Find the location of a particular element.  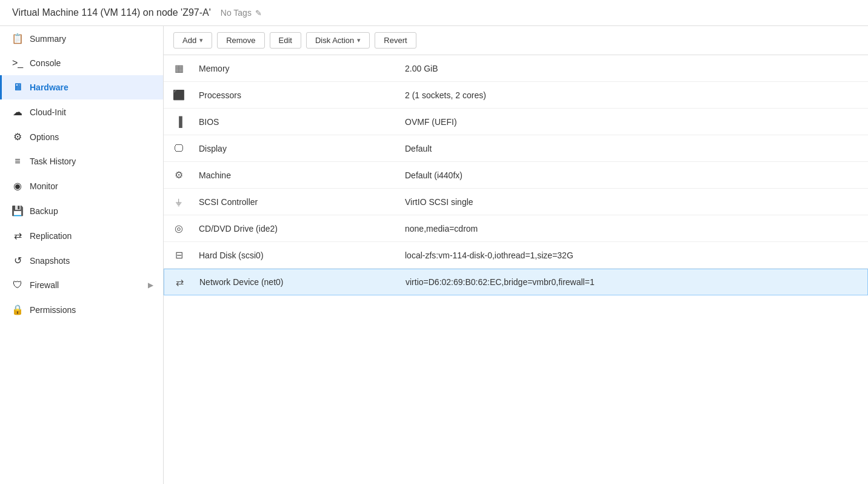

revert-button: Revert is located at coordinates (395, 40).